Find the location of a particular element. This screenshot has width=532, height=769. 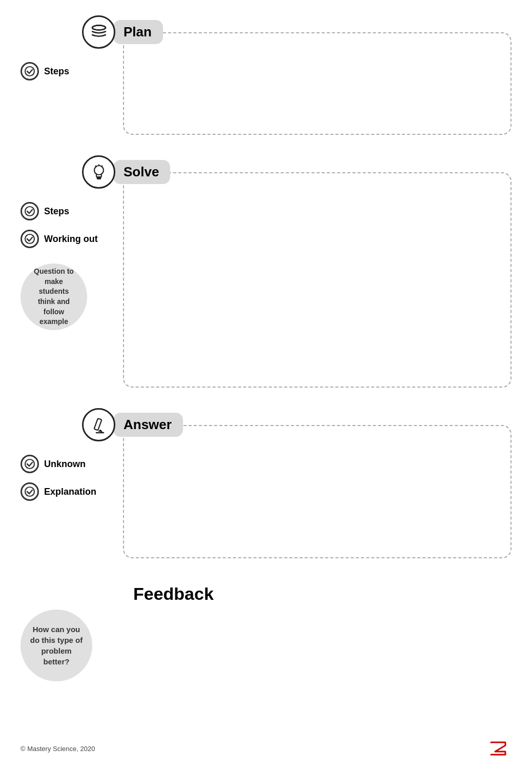

solve-header-row: Solve is located at coordinates (266, 172).